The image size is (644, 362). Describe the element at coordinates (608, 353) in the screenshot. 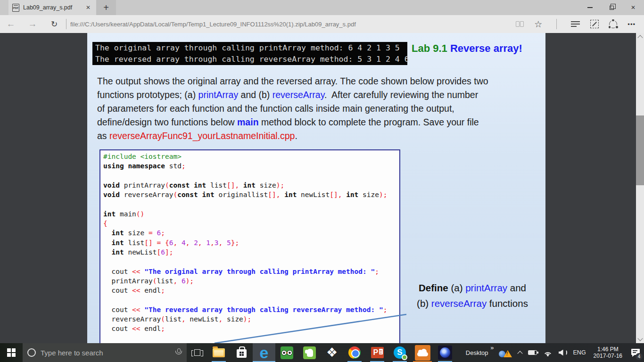

I see `taskbar-clock: 1:46 PM 2017-07-16` at that location.